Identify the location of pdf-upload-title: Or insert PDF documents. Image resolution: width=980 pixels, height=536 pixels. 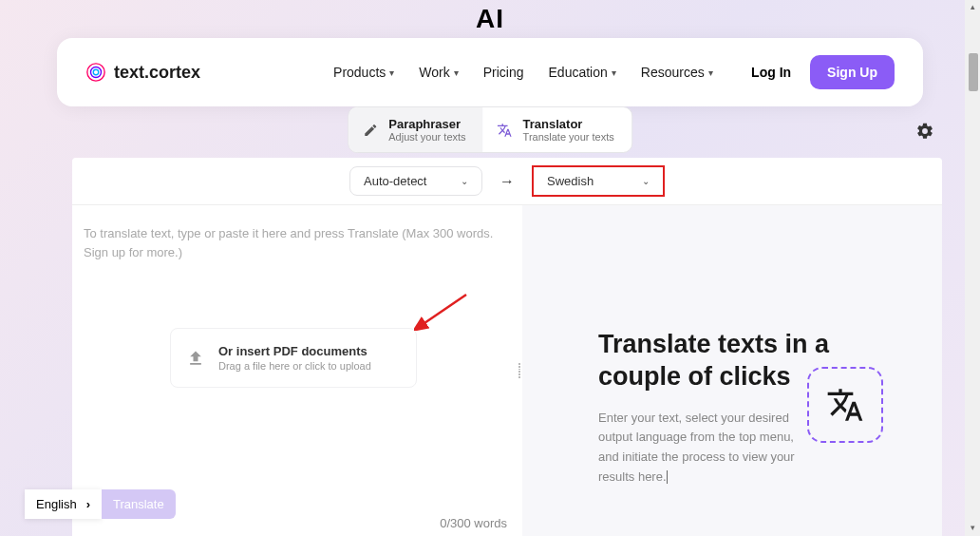
(294, 352).